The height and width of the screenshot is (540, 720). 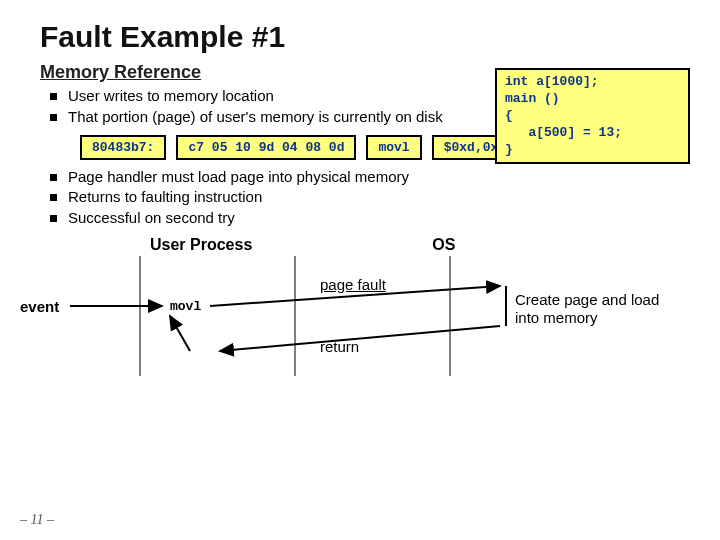 What do you see at coordinates (37, 520) in the screenshot?
I see `slide-number: – 11 –` at bounding box center [37, 520].